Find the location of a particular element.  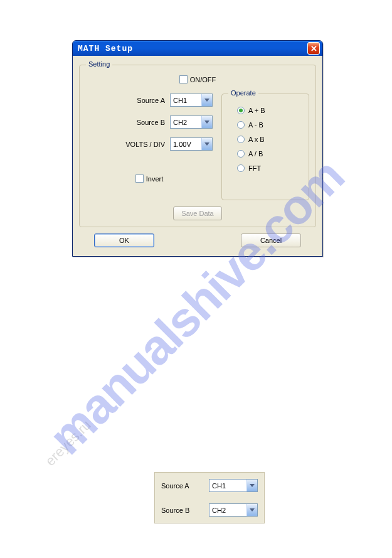

setting-legend: Setting is located at coordinates (99, 64).